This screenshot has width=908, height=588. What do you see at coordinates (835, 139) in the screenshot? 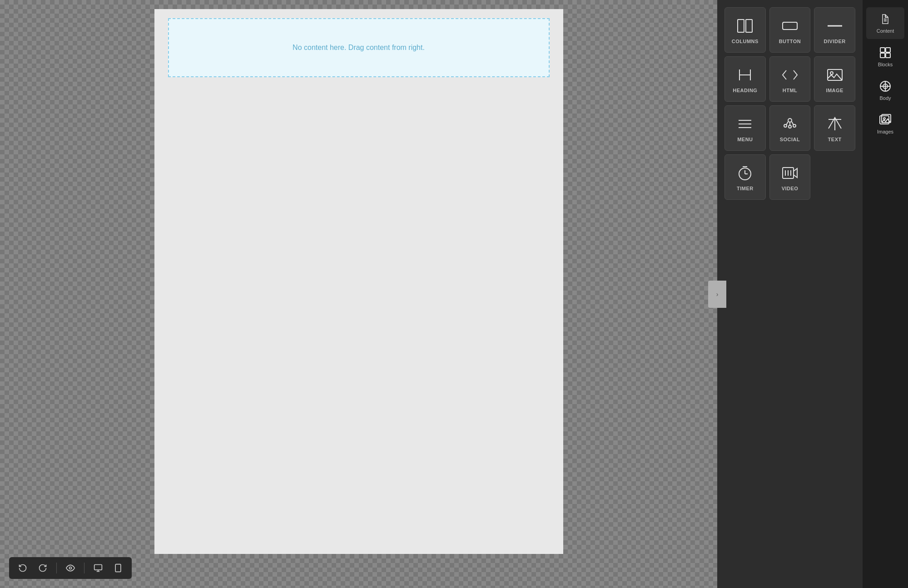
I see `block-text-label: TEXT` at bounding box center [835, 139].